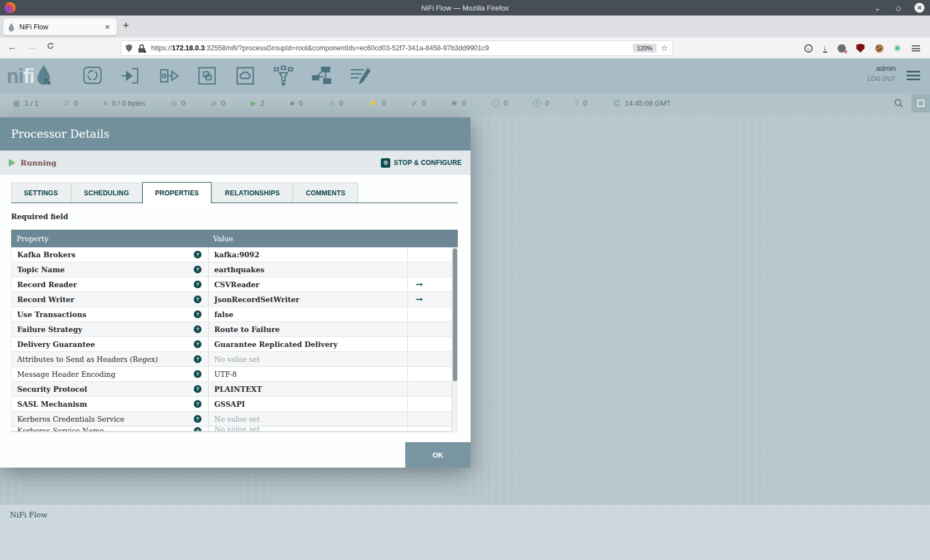  I want to click on property-row: Topic Name?earthquakes, so click(231, 270).